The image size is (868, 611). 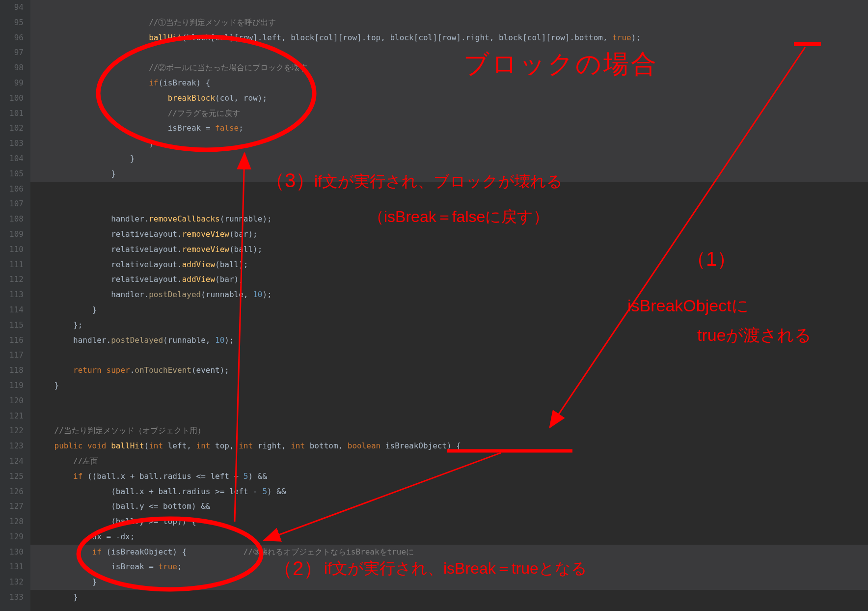 What do you see at coordinates (449, 492) in the screenshot?
I see `code-line: (ball.x + ball.radius >= left - 5) &&` at bounding box center [449, 492].